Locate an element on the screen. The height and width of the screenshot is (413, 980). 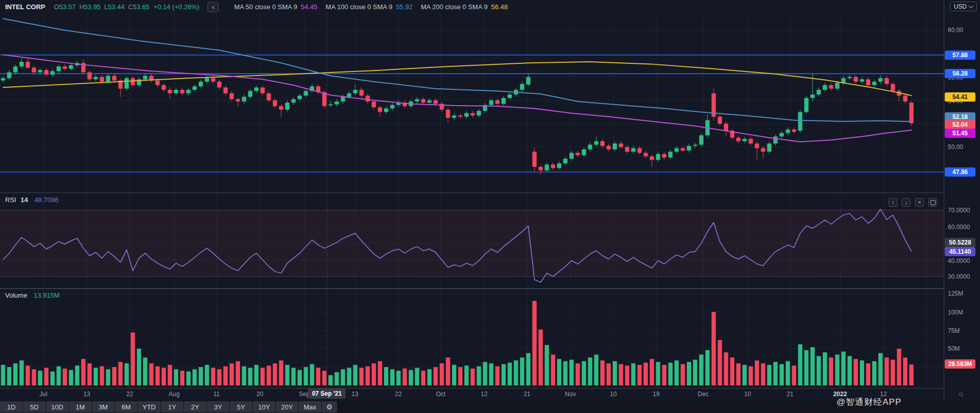
axis-price-badge: 47.86 is located at coordinates (960, 172).